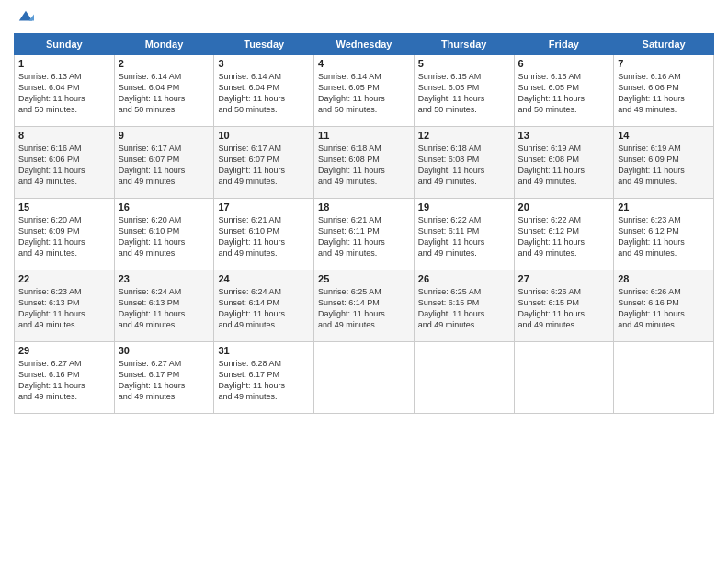 The width and height of the screenshot is (728, 563). I want to click on calendar-week-row: 8 Sunrise: 6:16 AMSunset: 6:06 PMDayligh…, so click(364, 163).